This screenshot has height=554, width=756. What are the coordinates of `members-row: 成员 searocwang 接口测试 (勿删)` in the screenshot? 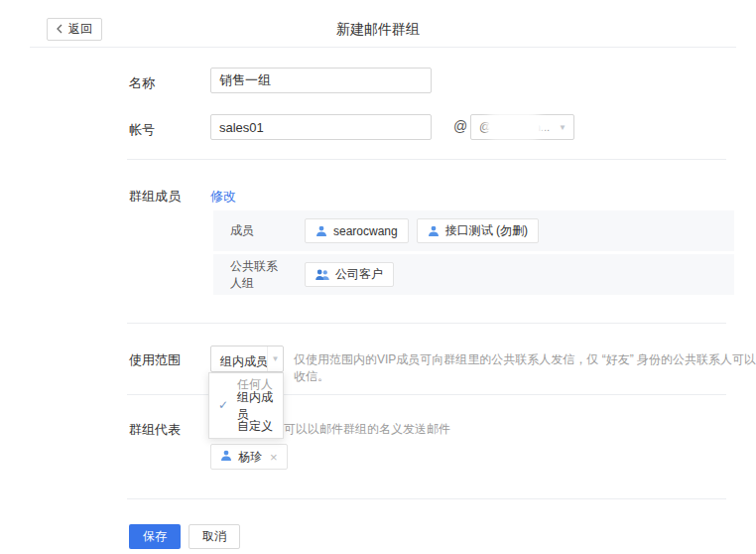 It's located at (474, 230).